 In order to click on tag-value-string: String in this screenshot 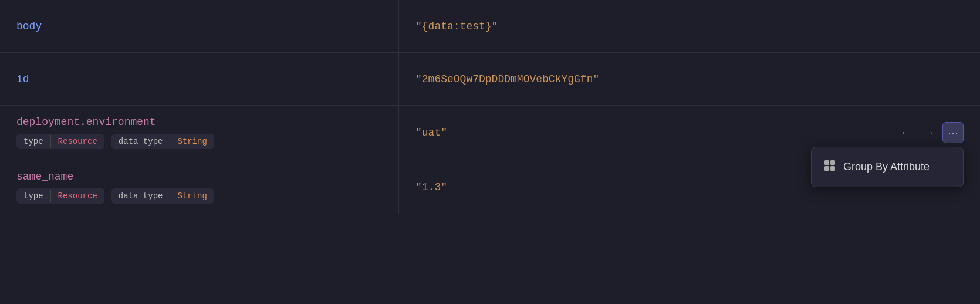, I will do `click(192, 141)`.